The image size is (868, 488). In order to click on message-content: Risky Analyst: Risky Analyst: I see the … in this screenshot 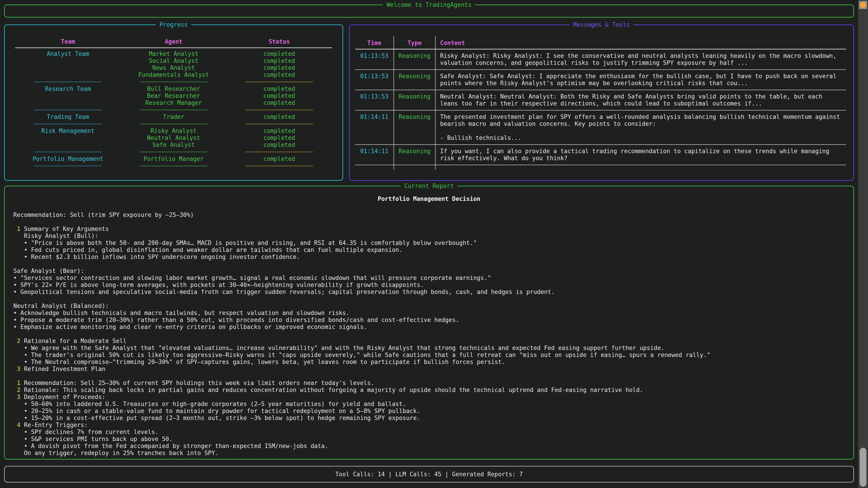, I will do `click(641, 59)`.